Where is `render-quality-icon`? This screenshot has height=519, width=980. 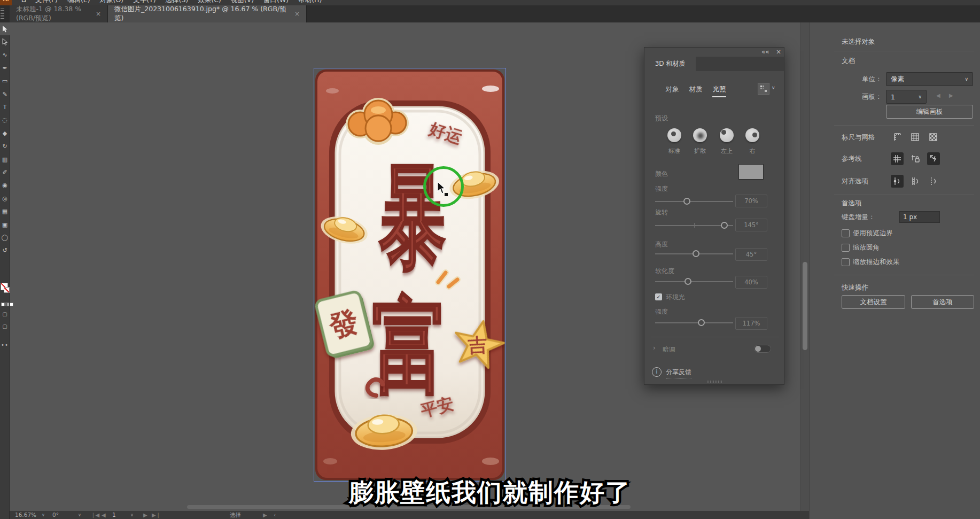
render-quality-icon is located at coordinates (764, 89).